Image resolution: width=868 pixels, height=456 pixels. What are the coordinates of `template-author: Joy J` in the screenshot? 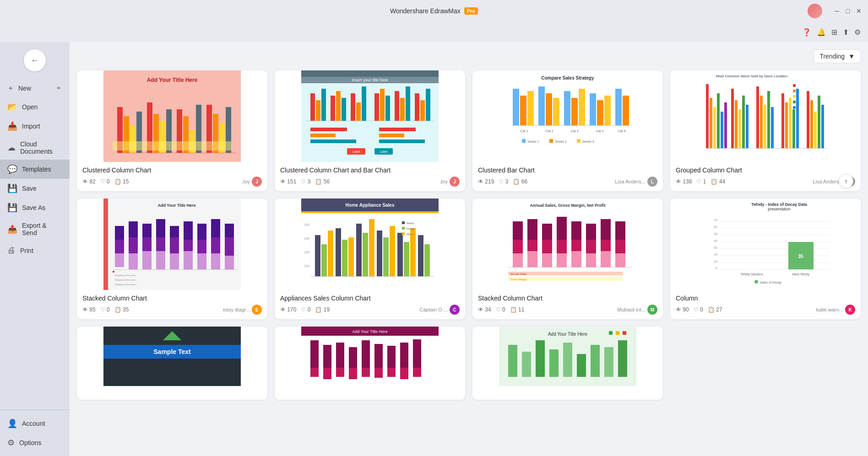 It's located at (450, 182).